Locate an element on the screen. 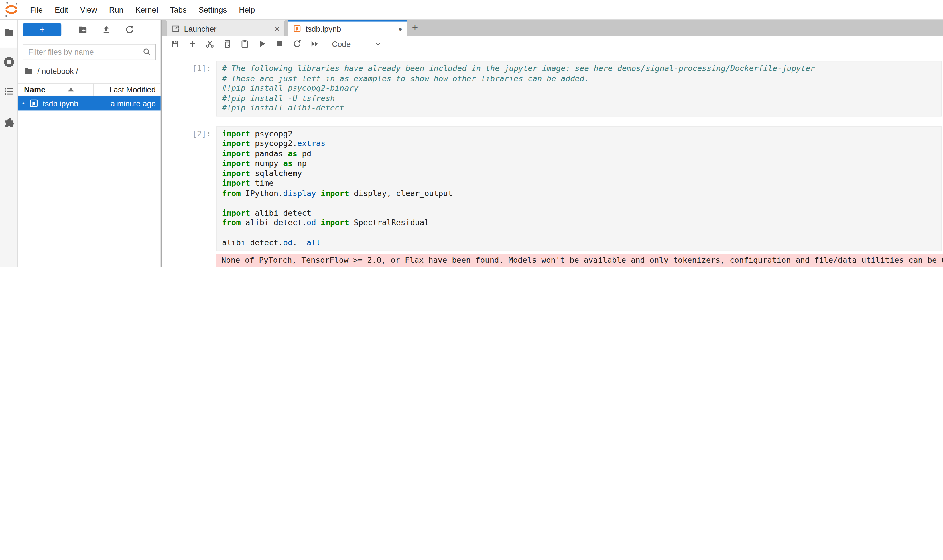 This screenshot has height=560, width=943. menu-help: Help is located at coordinates (247, 10).